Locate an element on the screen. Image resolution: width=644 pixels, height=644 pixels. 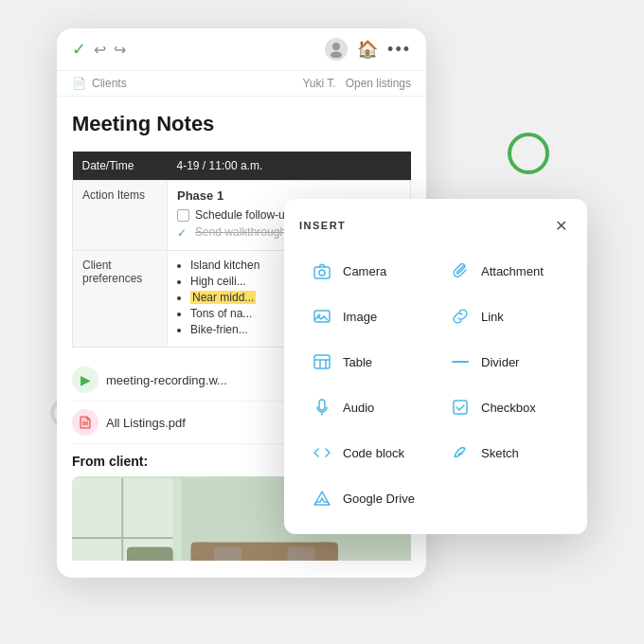
action-items-label: Action Items is located at coordinates (120, 216).